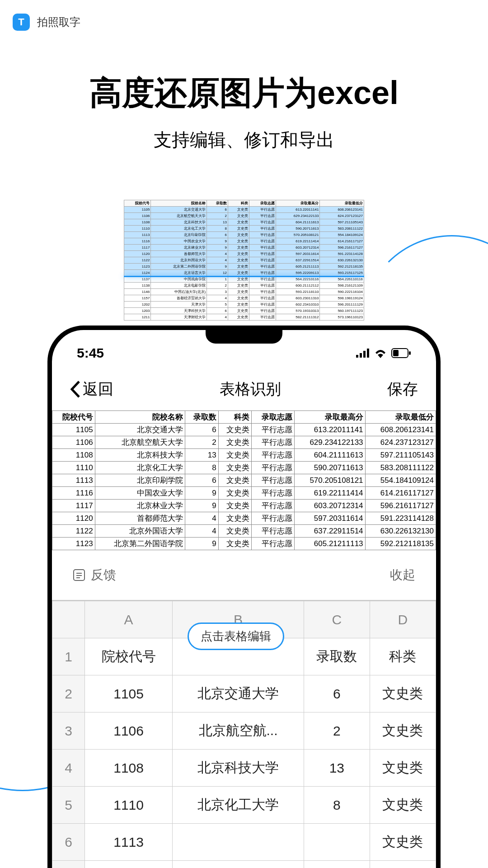 The image size is (488, 868). What do you see at coordinates (337, 620) in the screenshot?
I see `column-header: C` at bounding box center [337, 620].